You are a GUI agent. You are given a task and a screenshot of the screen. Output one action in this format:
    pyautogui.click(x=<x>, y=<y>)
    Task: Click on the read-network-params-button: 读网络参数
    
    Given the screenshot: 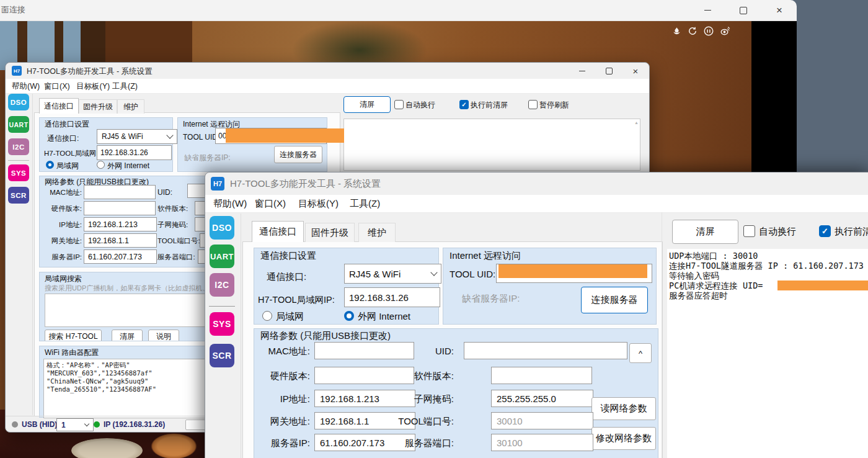 What is the action you would take?
    pyautogui.click(x=624, y=408)
    